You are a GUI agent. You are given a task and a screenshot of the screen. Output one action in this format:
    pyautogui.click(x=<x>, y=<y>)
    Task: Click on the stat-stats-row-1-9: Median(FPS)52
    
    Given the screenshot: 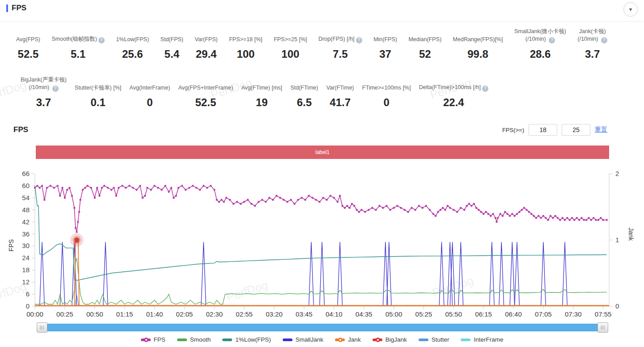 What is the action you would take?
    pyautogui.click(x=425, y=48)
    